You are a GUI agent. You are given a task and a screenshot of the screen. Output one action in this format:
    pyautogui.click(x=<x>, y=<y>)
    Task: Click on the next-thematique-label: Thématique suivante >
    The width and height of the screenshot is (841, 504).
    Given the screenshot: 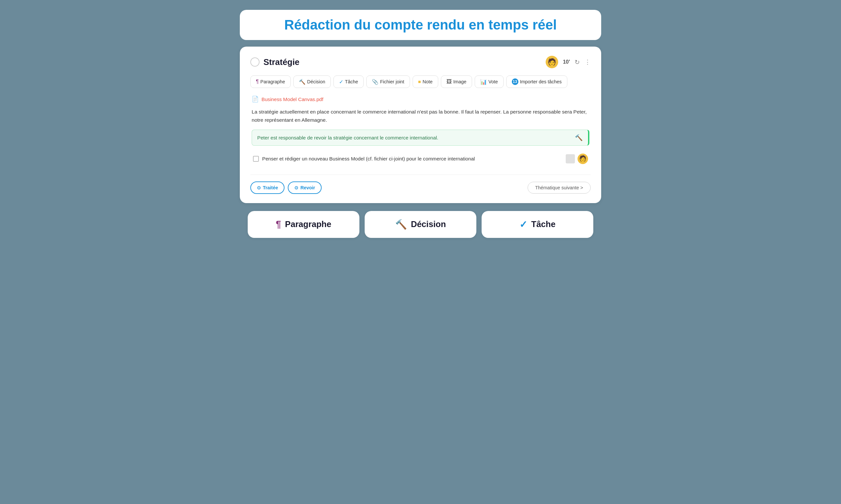 What is the action you would take?
    pyautogui.click(x=559, y=187)
    